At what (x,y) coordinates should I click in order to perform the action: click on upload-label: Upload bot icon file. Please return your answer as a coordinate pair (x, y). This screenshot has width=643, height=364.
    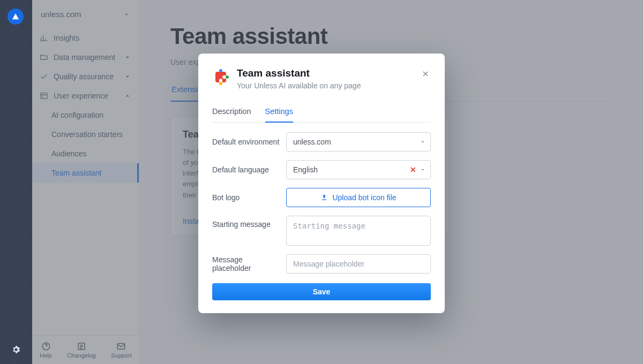
    Looking at the image, I should click on (364, 198).